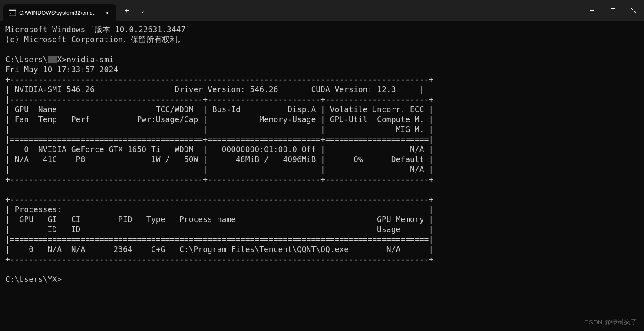  I want to click on tab-active: >_ C:\WINDOWS\system32\cmd. ✕, so click(60, 13).